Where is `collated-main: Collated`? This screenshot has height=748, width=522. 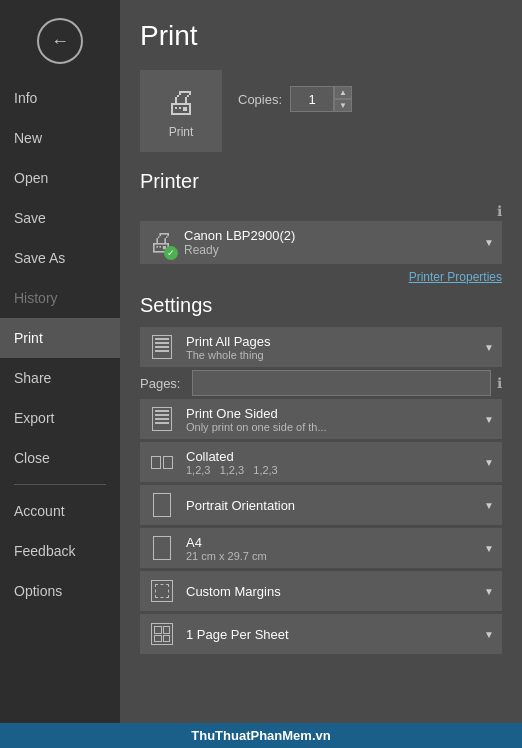 collated-main: Collated is located at coordinates (332, 456).